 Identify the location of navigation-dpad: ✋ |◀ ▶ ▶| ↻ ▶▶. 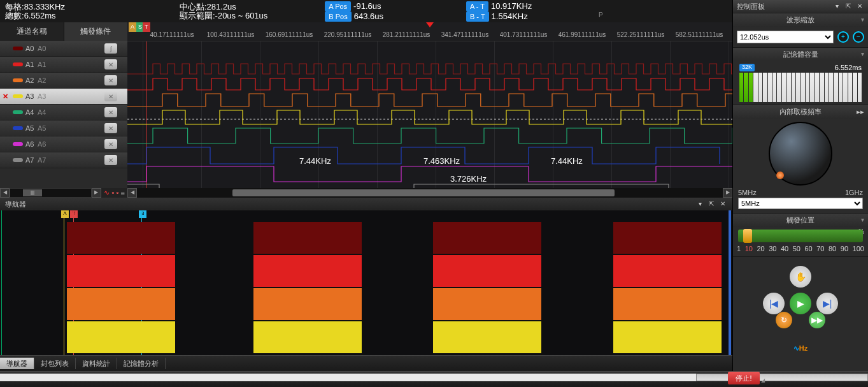
(800, 303).